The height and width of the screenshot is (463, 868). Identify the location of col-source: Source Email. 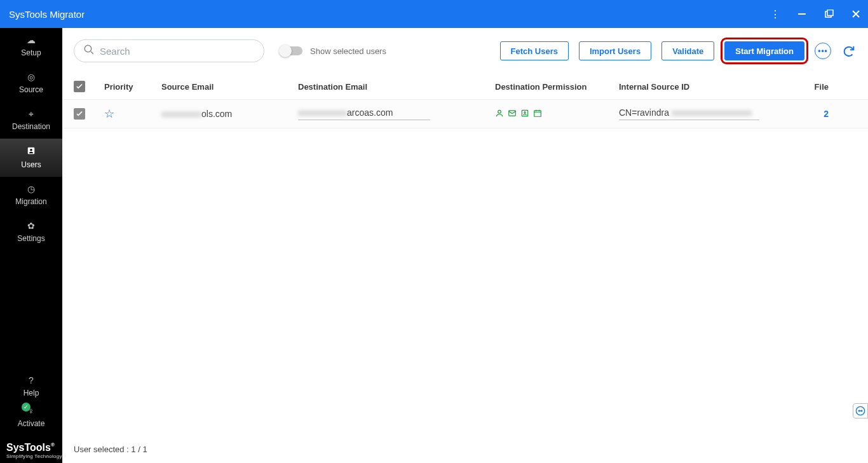
(230, 86).